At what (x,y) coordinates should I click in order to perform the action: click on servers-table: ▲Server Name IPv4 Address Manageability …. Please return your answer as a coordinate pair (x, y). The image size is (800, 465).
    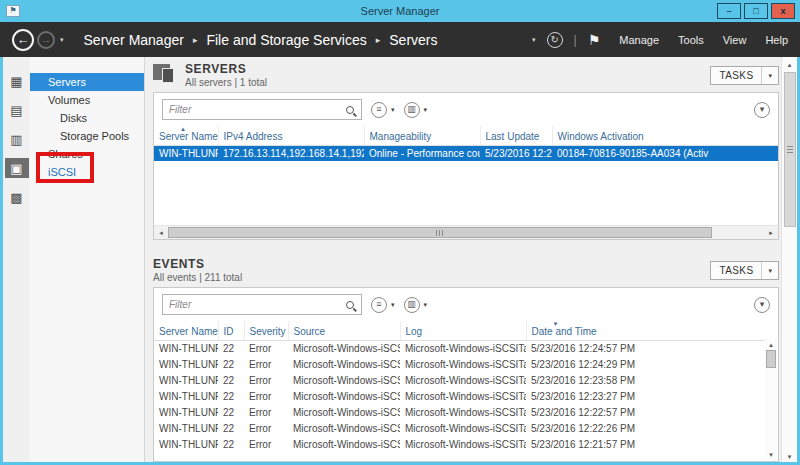
    Looking at the image, I should click on (466, 144).